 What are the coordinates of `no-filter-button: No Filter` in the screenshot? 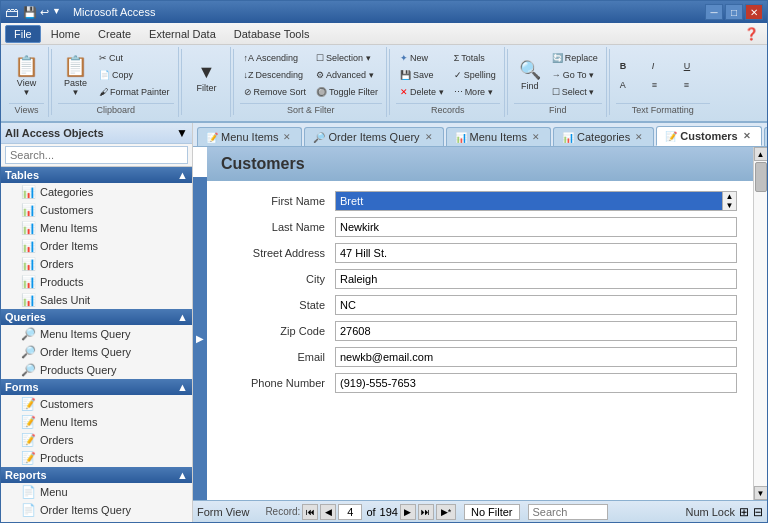 It's located at (492, 512).